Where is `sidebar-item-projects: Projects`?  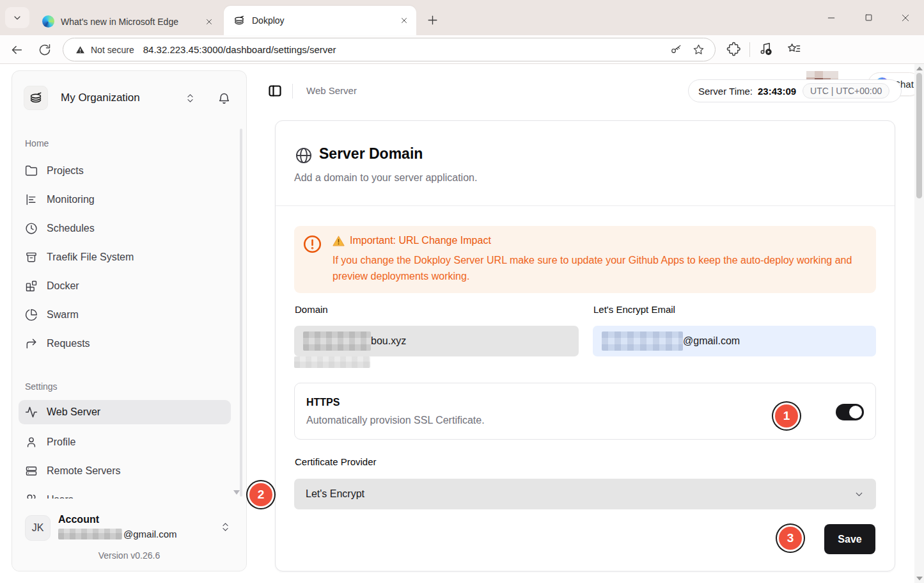 sidebar-item-projects: Projects is located at coordinates (127, 170).